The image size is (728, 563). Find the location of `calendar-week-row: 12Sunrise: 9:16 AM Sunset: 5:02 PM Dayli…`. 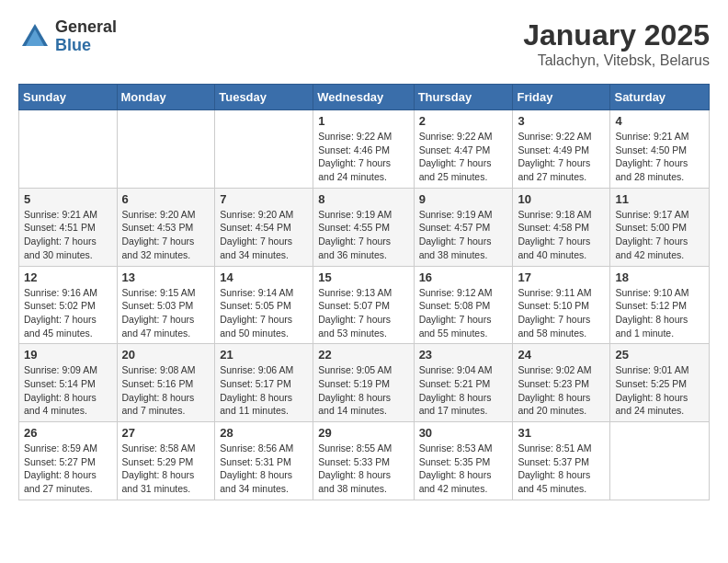

calendar-week-row: 12Sunrise: 9:16 AM Sunset: 5:02 PM Dayli… is located at coordinates (364, 305).